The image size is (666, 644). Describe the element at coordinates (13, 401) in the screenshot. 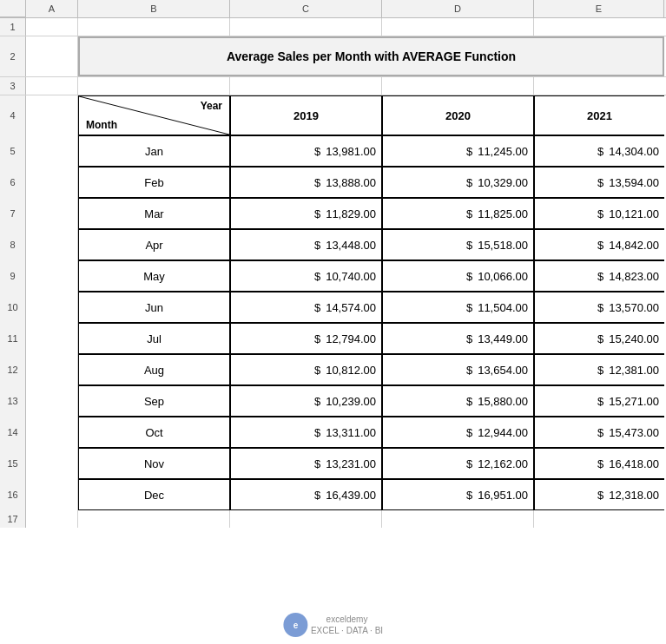

I see `row-num-13: 13` at that location.